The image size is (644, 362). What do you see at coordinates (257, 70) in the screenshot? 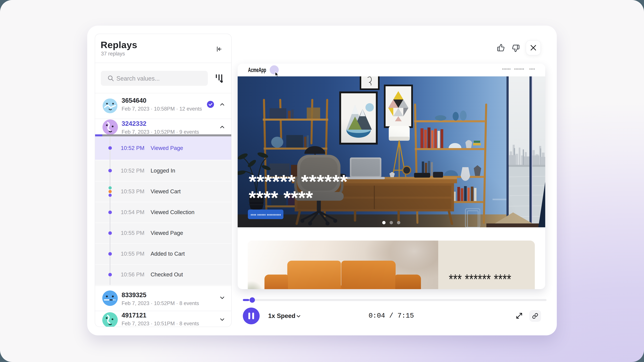
I see `svg-text: AcmeApp` at bounding box center [257, 70].